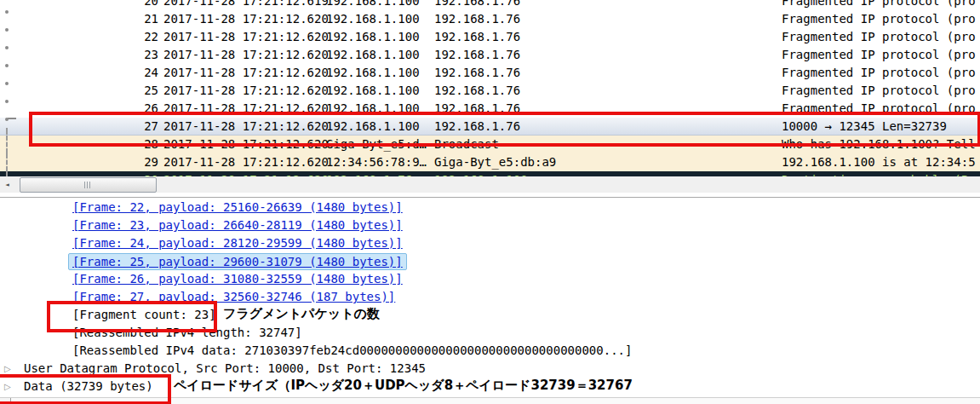  Describe the element at coordinates (490, 198) in the screenshot. I see `pane-splitter` at that location.